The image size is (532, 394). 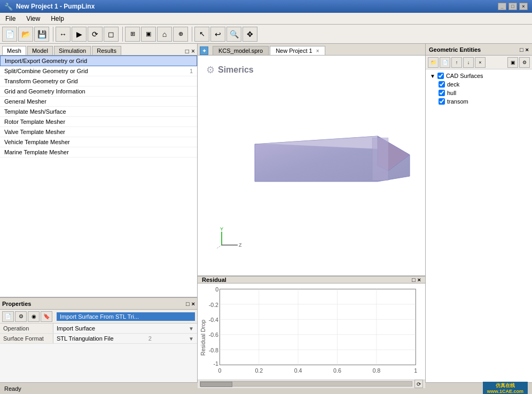 What do you see at coordinates (468, 62) in the screenshot?
I see `geo-btn-4: ↓` at bounding box center [468, 62].